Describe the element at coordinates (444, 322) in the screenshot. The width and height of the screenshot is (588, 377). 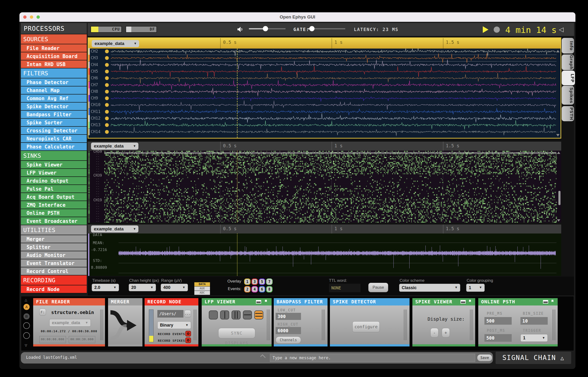
I see `processor-spike-viewer: SPIKE VIEWER Display size: - +` at that location.